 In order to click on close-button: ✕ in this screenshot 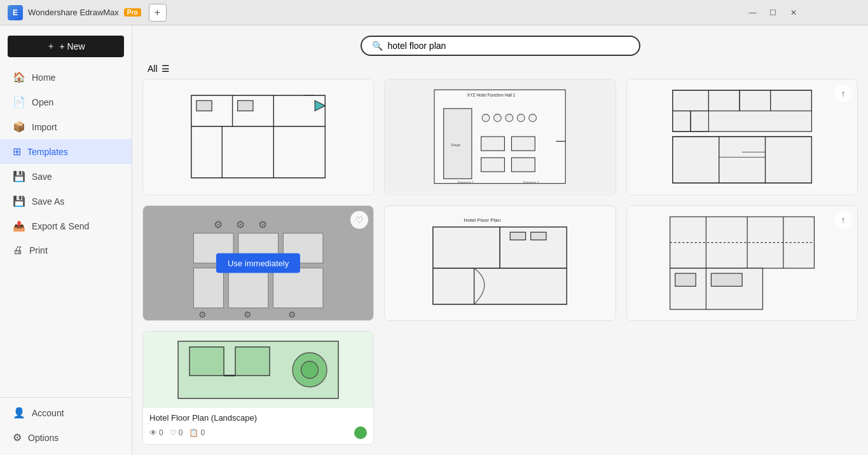, I will do `click(794, 13)`.